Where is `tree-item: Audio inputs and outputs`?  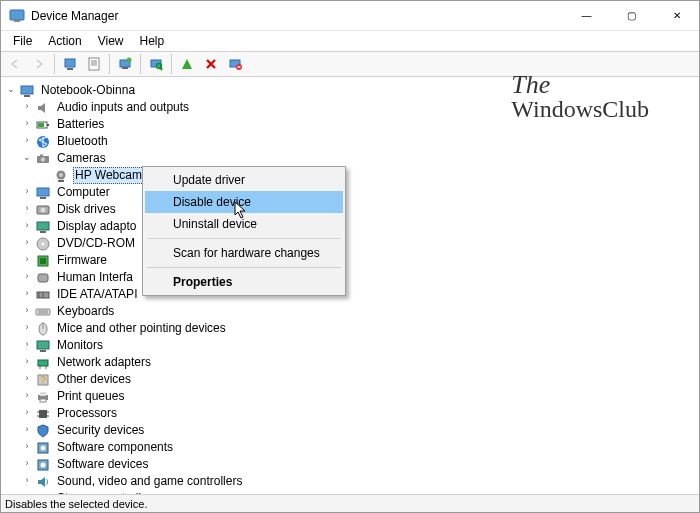 tree-item: Audio inputs and outputs is located at coordinates (123, 108).